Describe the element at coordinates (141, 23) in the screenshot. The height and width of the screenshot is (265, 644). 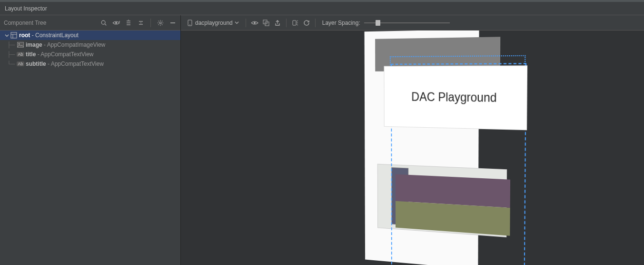
I see `collapse-all-icon` at that location.